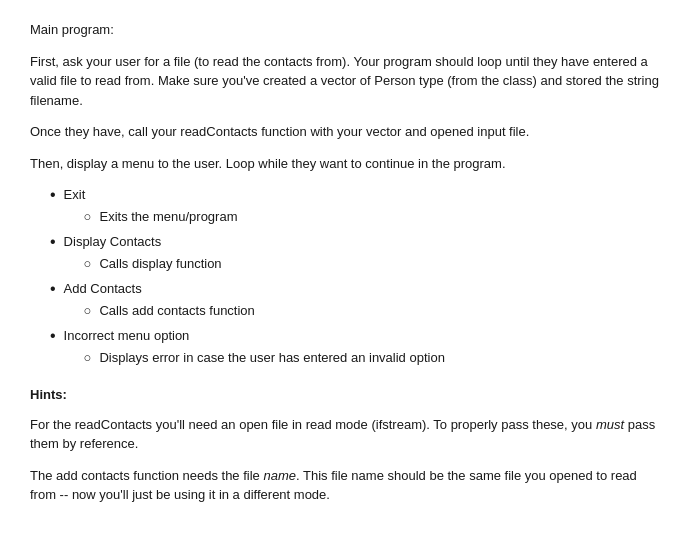 This screenshot has width=693, height=535. Describe the element at coordinates (153, 264) in the screenshot. I see `sub-list-item: ○ Calls display function` at that location.